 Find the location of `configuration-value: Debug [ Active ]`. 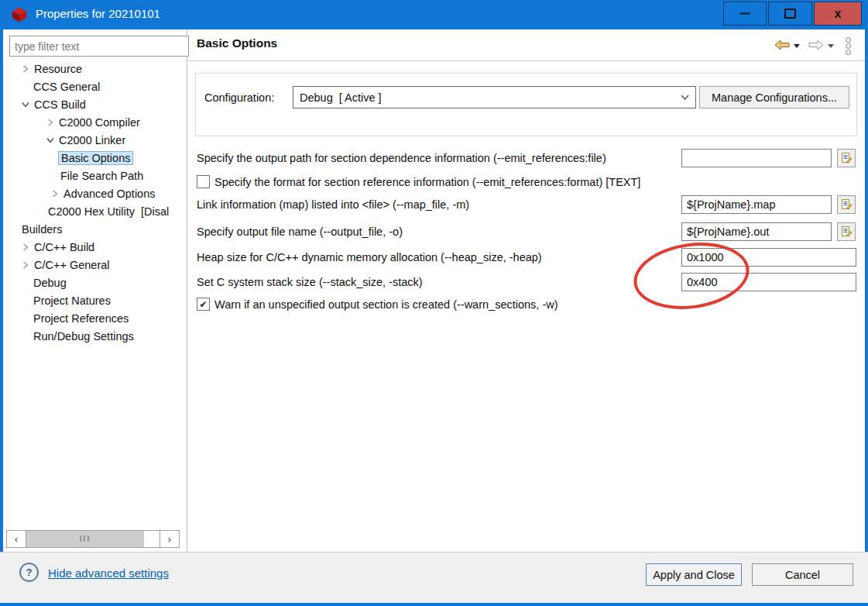

configuration-value: Debug [ Active ] is located at coordinates (490, 98).